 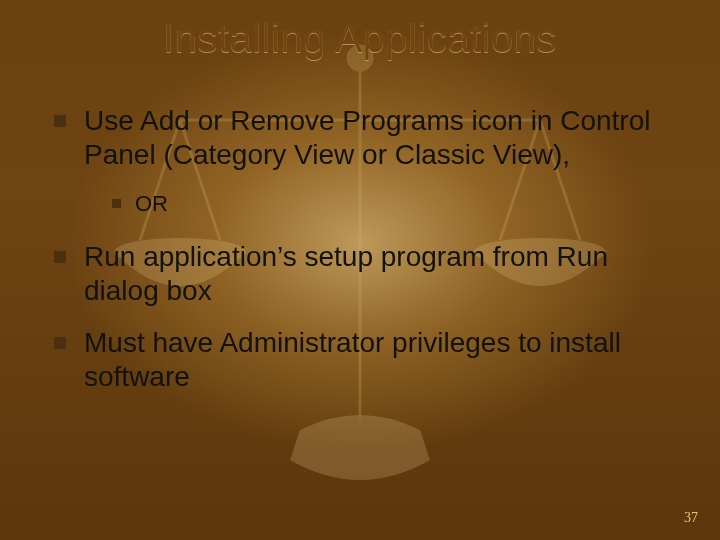 What do you see at coordinates (369, 360) in the screenshot?
I see `bullet-level1: Must have Administrator privileges to in…` at bounding box center [369, 360].